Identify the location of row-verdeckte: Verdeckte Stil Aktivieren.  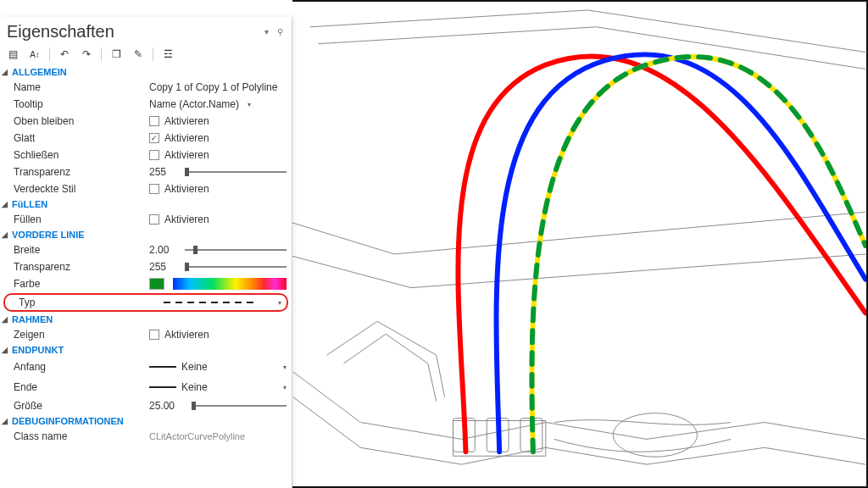
(146, 189).